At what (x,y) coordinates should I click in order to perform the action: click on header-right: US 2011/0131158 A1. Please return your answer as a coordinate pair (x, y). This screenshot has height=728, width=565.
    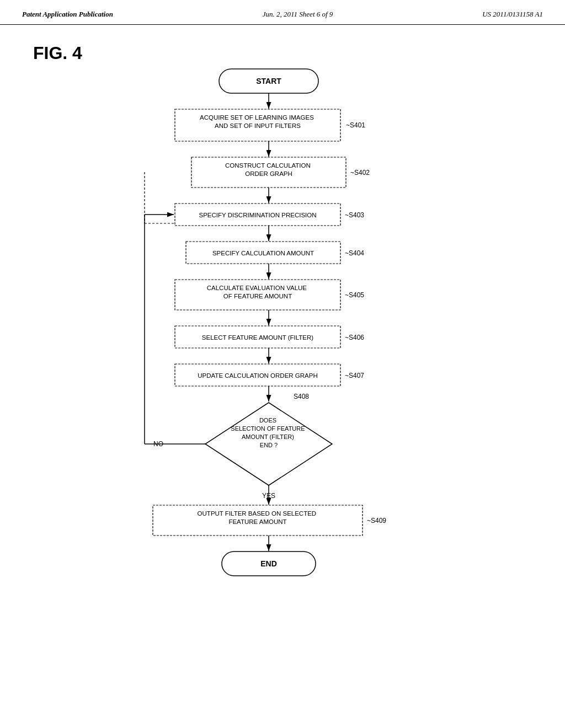
    Looking at the image, I should click on (513, 14).